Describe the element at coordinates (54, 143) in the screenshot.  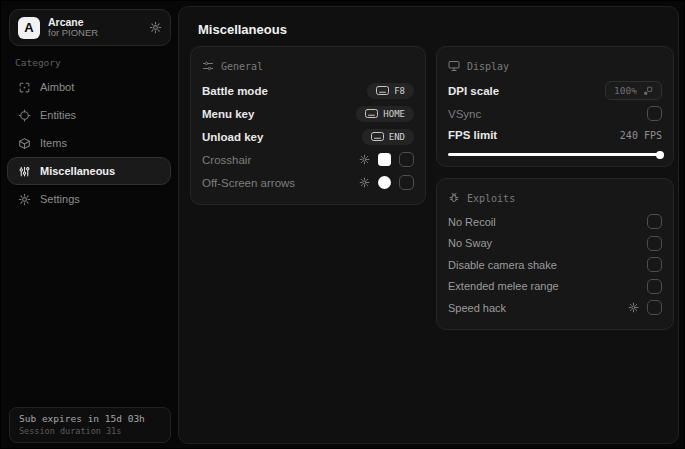
I see `sidebar-item-label: Items` at that location.